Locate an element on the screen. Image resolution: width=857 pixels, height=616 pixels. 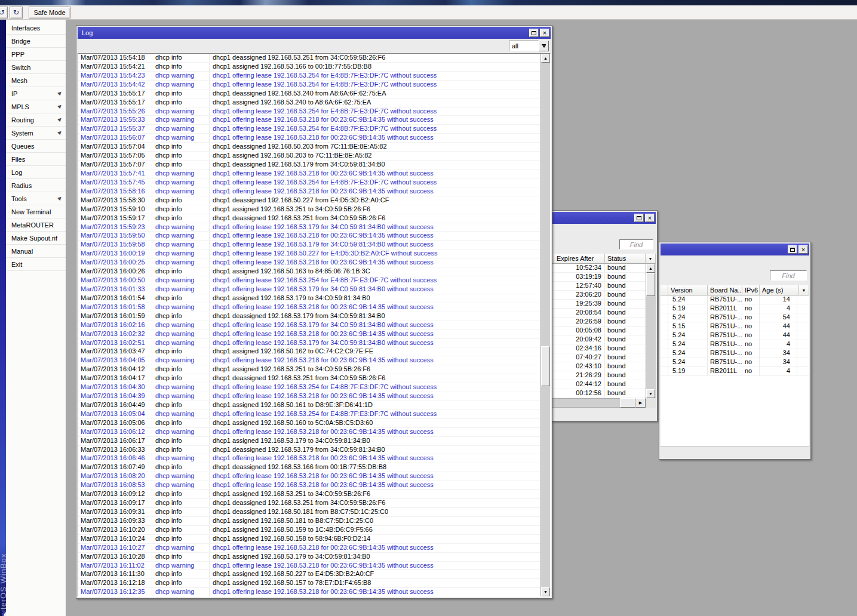
log-row: Mar/07/2013 15:54:18dhcp infodhcp1 deass… is located at coordinates (309, 58).